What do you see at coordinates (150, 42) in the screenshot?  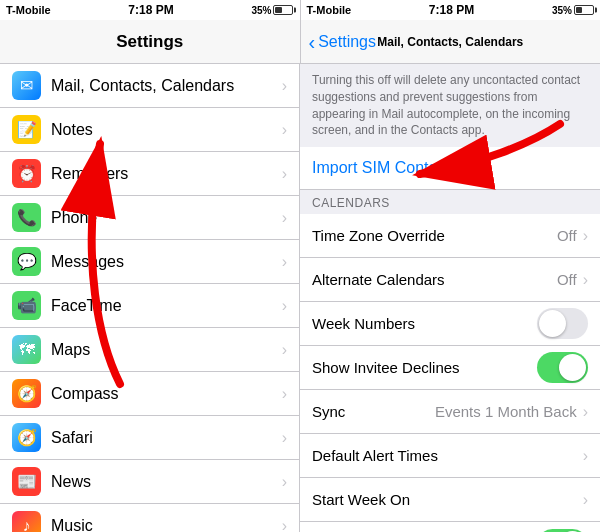 I see `left-nav-title: Settings` at bounding box center [150, 42].